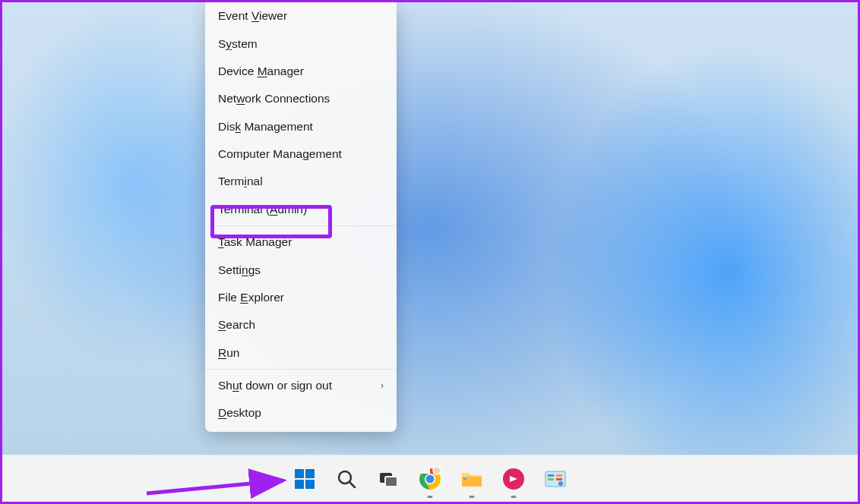 Image resolution: width=860 pixels, height=504 pixels. What do you see at coordinates (301, 71) in the screenshot?
I see `menu-item-device-manager: Device Manager` at bounding box center [301, 71].